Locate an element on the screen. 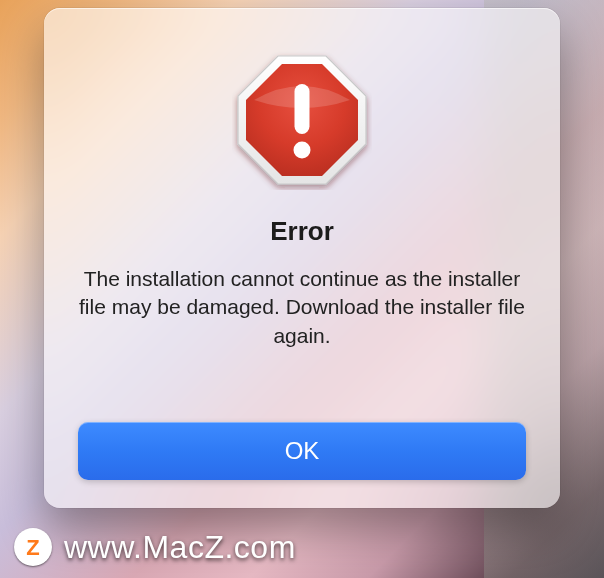 The image size is (604, 578). dialog-message: The installation cannot continue as the … is located at coordinates (302, 308).